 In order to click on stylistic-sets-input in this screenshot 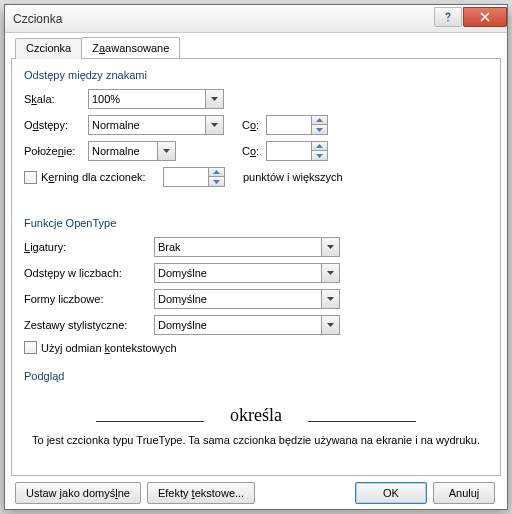, I will do `click(238, 325)`.